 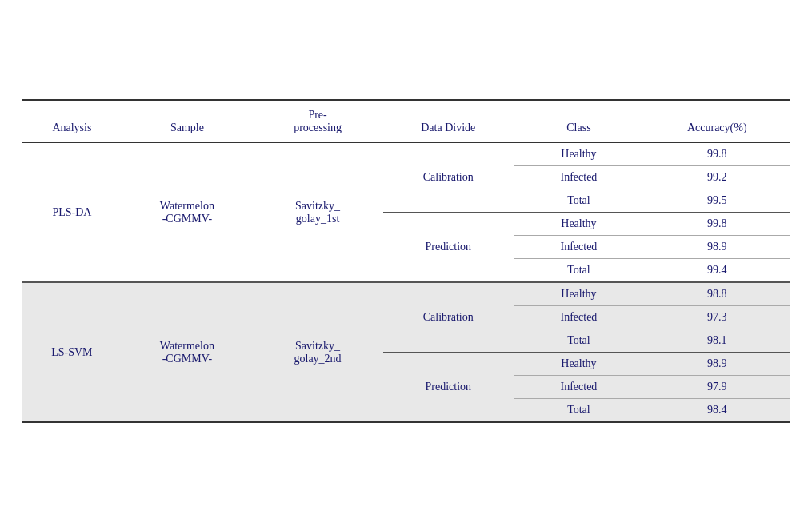 I want to click on header-class: Class, so click(x=579, y=122).